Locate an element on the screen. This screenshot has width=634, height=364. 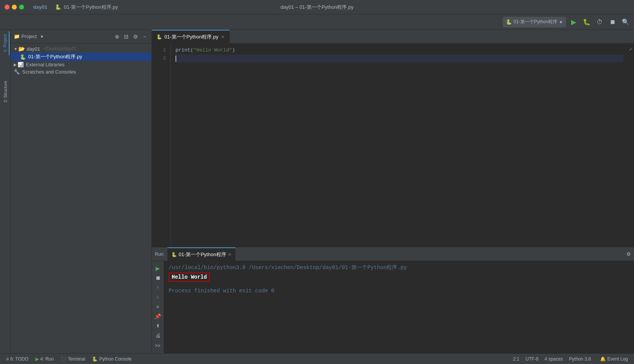
statusbar-right: 2:1 UTF-8 4 spaces Python 3.8 🔔 Event Lo… is located at coordinates (572, 359).